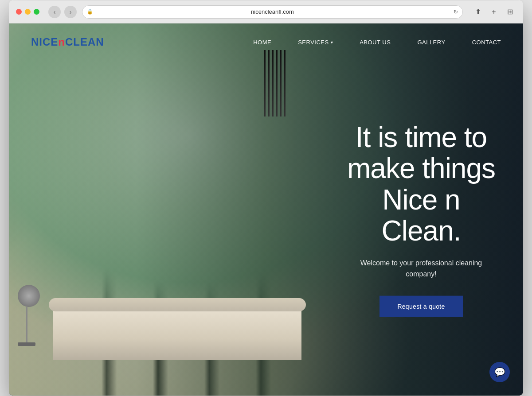  What do you see at coordinates (177, 334) in the screenshot?
I see `sofa` at bounding box center [177, 334].